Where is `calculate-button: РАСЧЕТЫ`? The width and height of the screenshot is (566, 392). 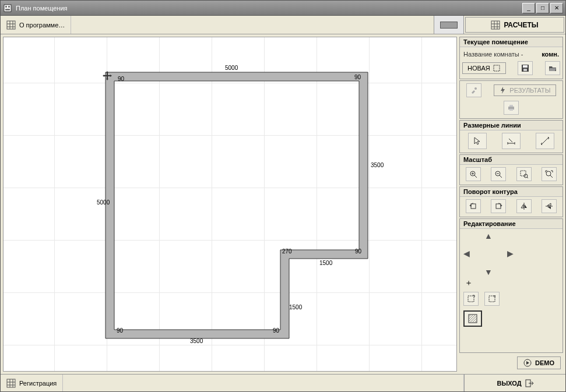 calculate-button: РАСЧЕТЫ is located at coordinates (515, 24).